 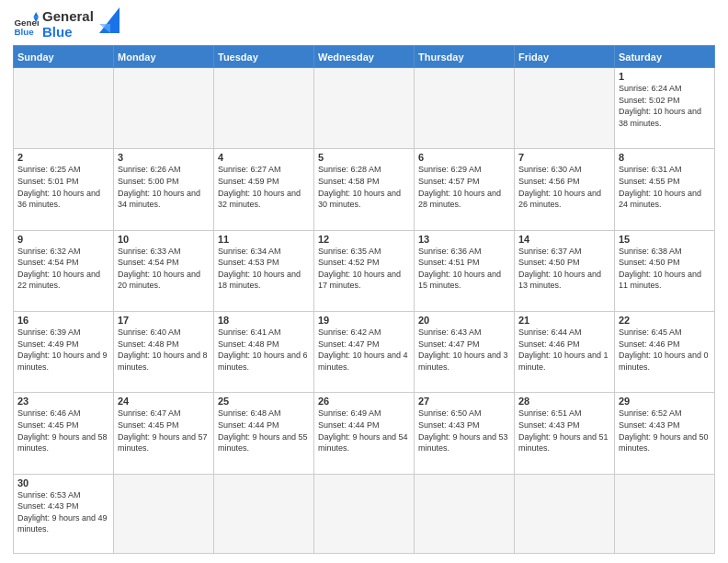 What do you see at coordinates (364, 401) in the screenshot?
I see `day-number: 26` at bounding box center [364, 401].